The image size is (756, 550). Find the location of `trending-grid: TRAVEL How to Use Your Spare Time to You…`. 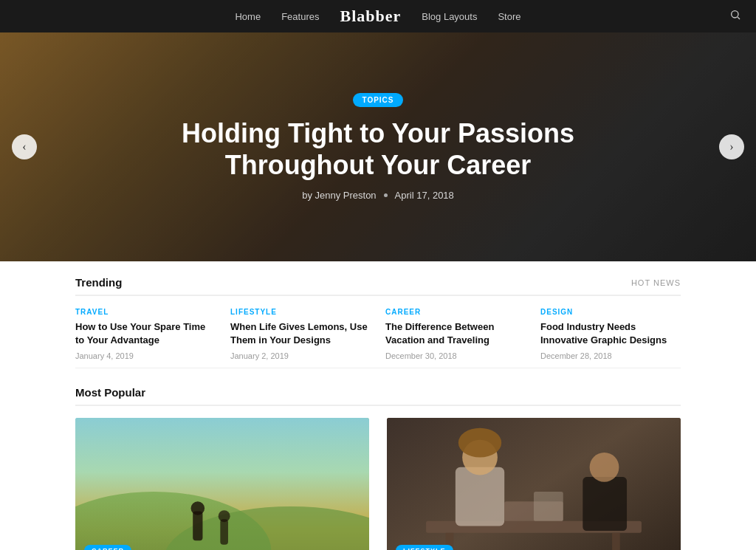

trending-grid: TRAVEL How to Use Your Spare Time to You… is located at coordinates (378, 334).